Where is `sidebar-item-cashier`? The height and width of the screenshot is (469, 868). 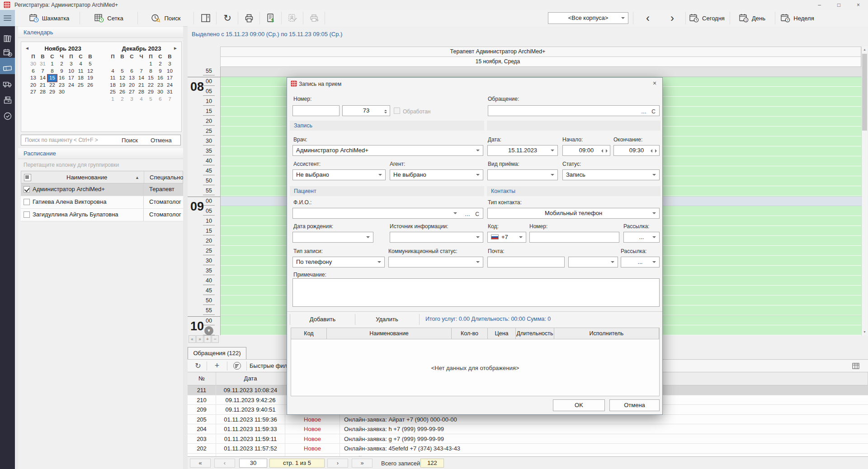
sidebar-item-cashier is located at coordinates (7, 100).